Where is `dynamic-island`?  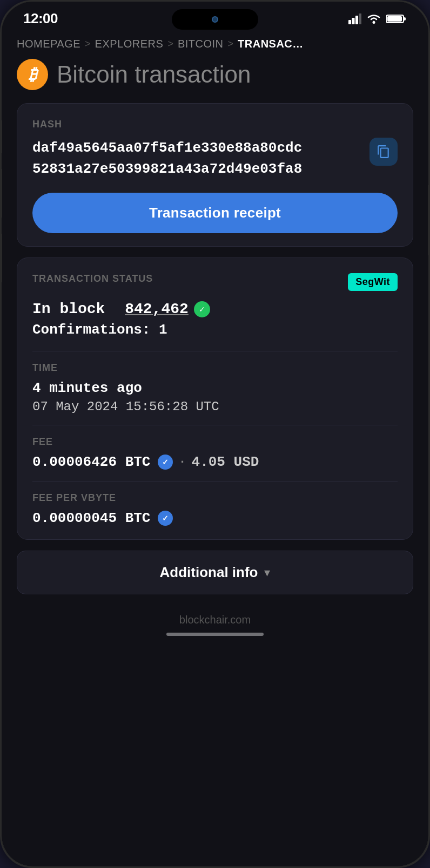 dynamic-island is located at coordinates (215, 19).